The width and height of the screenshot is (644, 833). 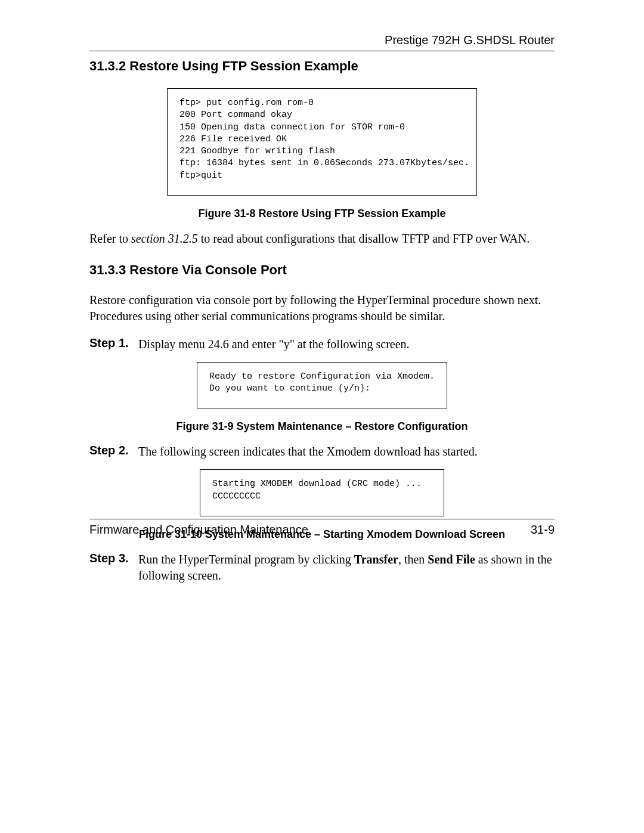 I want to click on step-2-row: Step 2. The following screen indicates t…, so click(x=322, y=452).